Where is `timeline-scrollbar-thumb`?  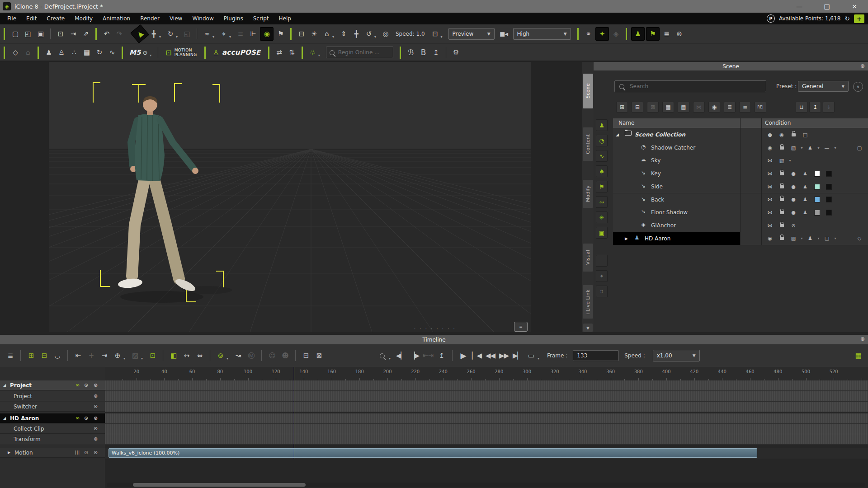
timeline-scrollbar-thumb is located at coordinates (219, 485).